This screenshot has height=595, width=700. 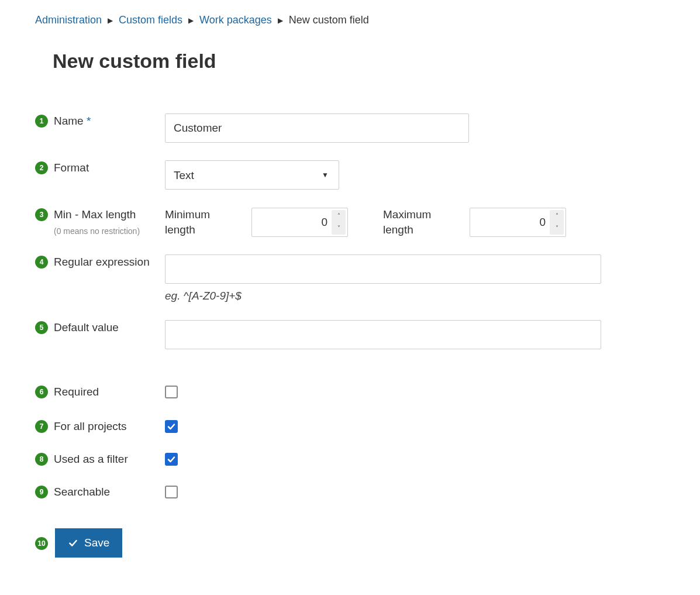 I want to click on searchable-checkbox, so click(x=171, y=492).